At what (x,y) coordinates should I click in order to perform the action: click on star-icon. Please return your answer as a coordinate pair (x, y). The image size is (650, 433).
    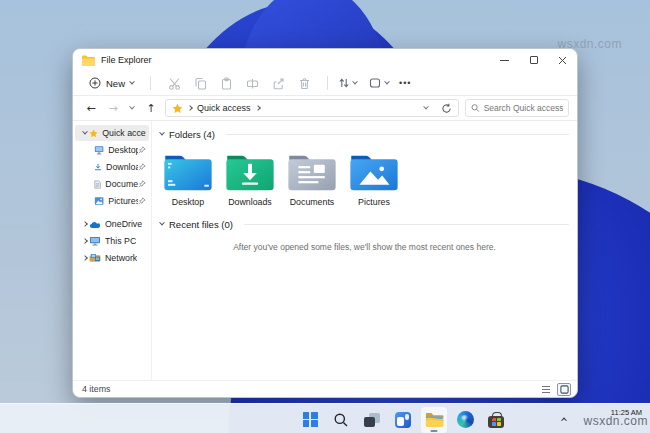
    Looking at the image, I should click on (94, 134).